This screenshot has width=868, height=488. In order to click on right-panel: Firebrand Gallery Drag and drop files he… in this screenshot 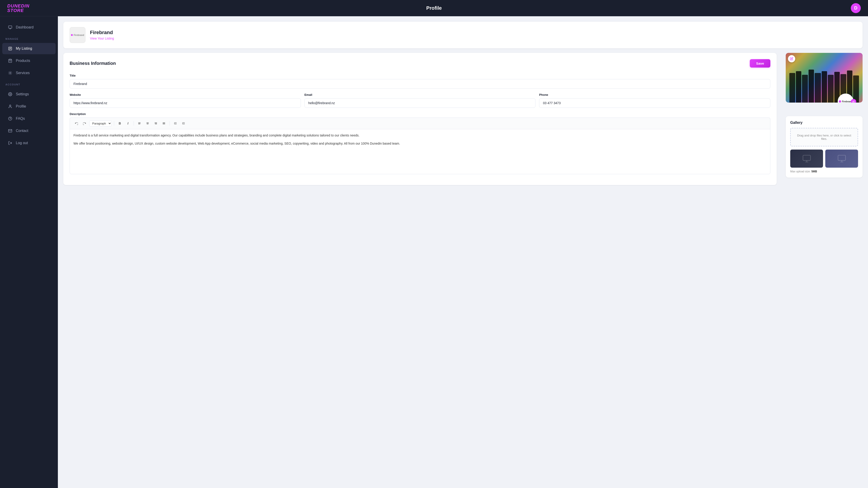, I will do `click(822, 115)`.